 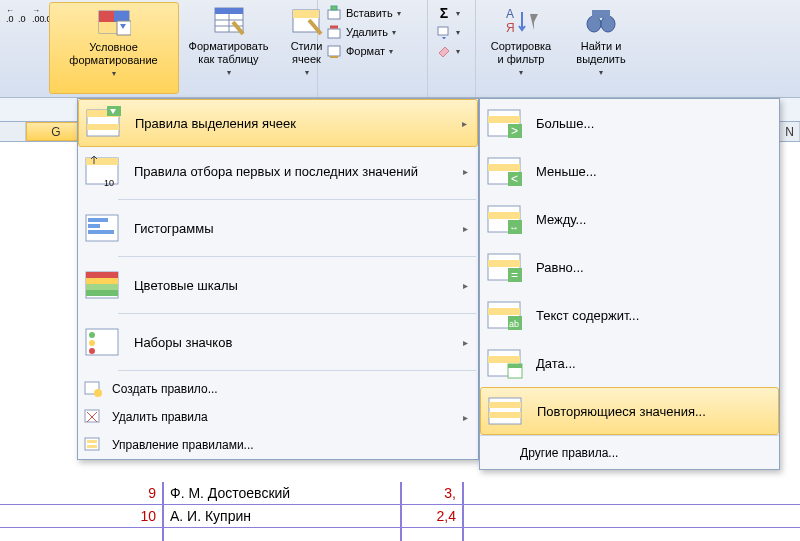 I want to click on menu-label: Дата..., so click(x=556, y=364).